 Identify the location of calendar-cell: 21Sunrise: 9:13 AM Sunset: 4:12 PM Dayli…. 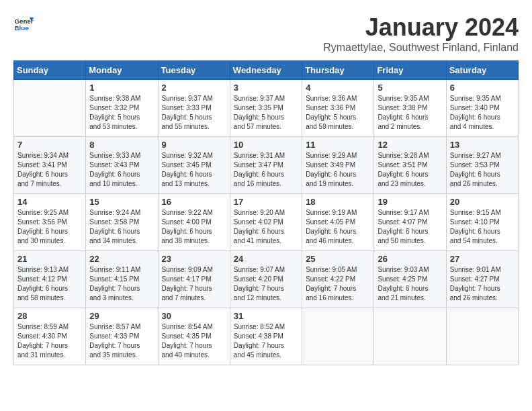
(50, 279).